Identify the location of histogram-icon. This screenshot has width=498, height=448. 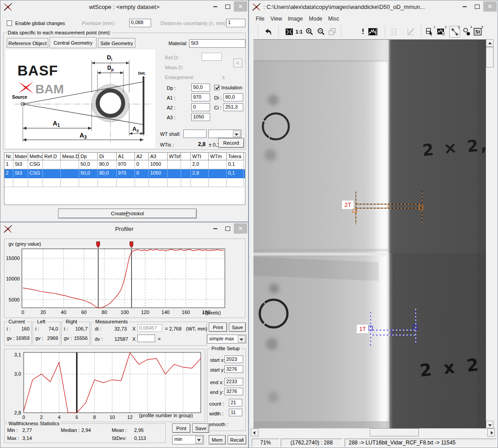
(373, 32).